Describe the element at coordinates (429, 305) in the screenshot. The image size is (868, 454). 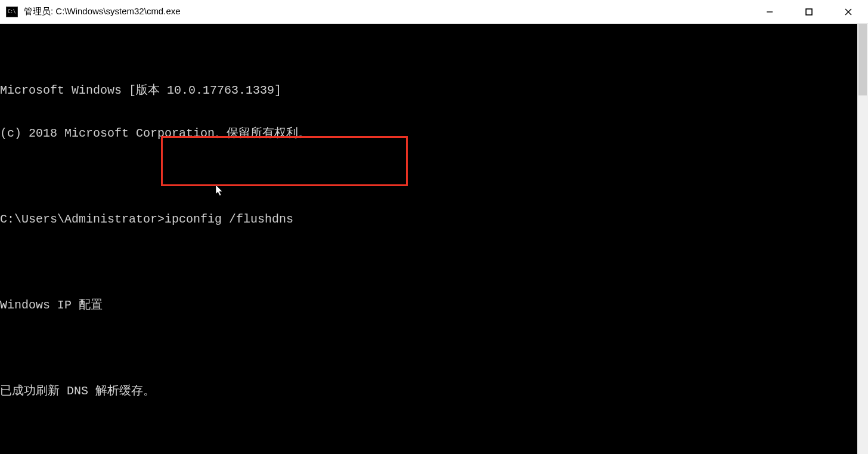
I see `line-ip-header: Windows IP 配置` at that location.